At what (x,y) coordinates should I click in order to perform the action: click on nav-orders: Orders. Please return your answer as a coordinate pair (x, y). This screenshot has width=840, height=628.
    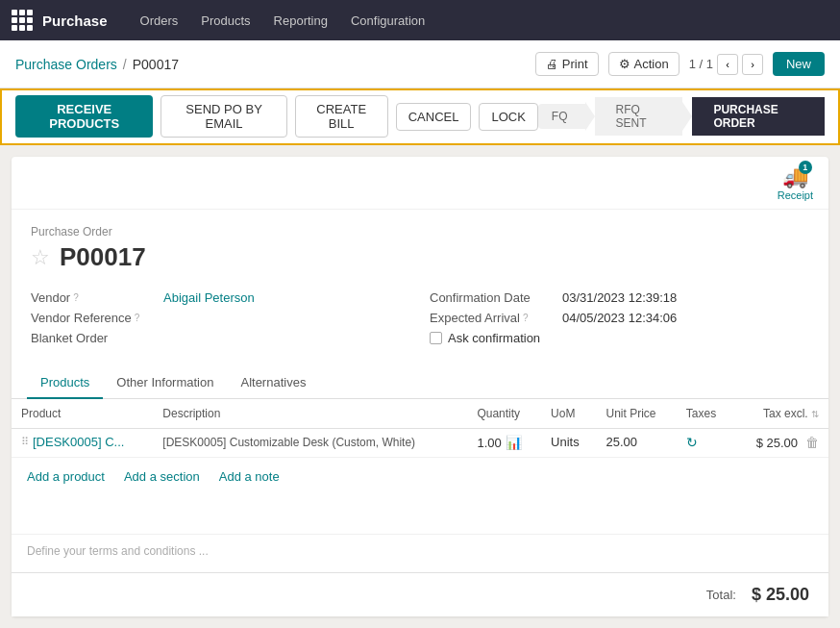
    Looking at the image, I should click on (160, 21).